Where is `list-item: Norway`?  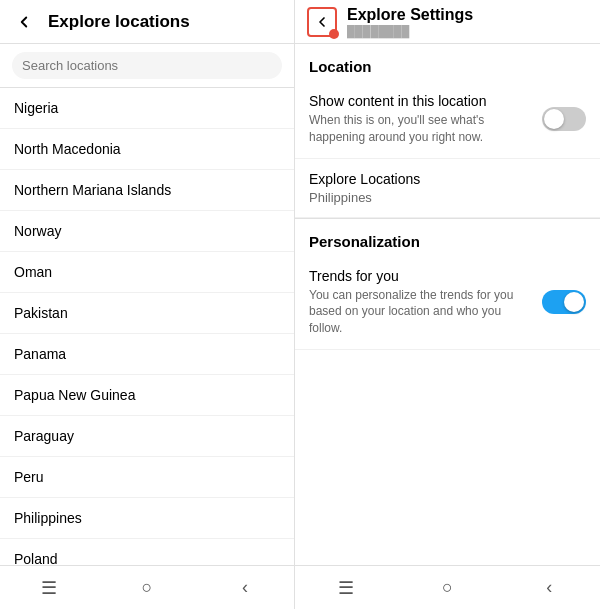
list-item: Norway is located at coordinates (147, 232).